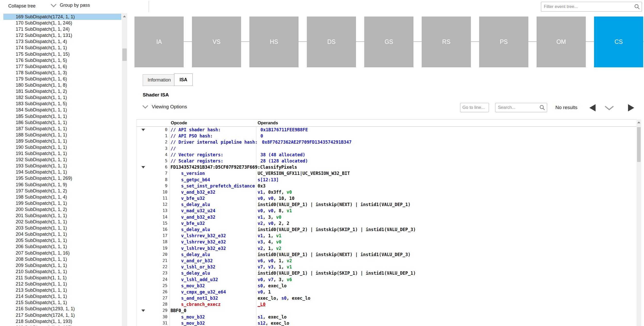 Image resolution: width=644 pixels, height=326 pixels. I want to click on event-tree-item: 175 SubDispatch(1, 1, 15), so click(62, 54).